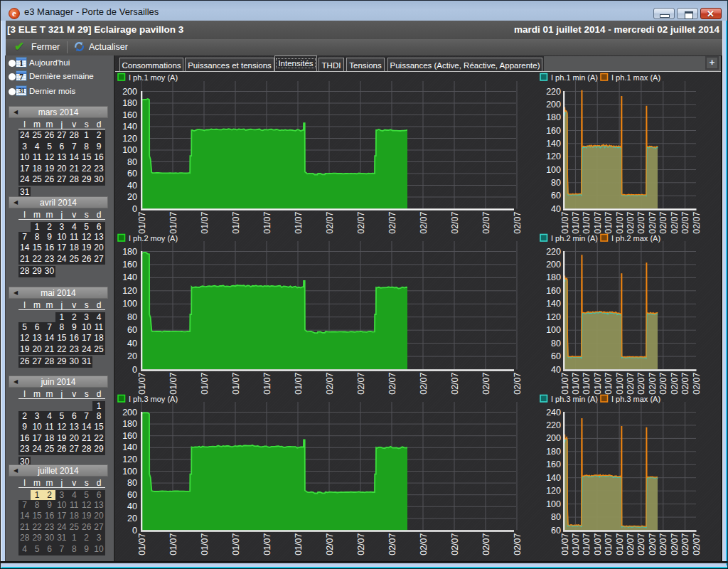 Image resolution: width=728 pixels, height=569 pixels. I want to click on svg-text: 20, so click(132, 197).